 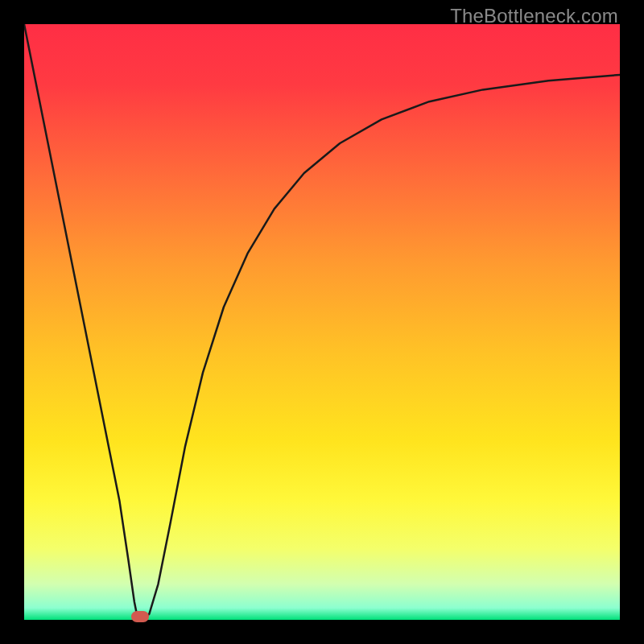 What do you see at coordinates (535, 16) in the screenshot?
I see `watermark-text: TheBottleneck.com` at bounding box center [535, 16].